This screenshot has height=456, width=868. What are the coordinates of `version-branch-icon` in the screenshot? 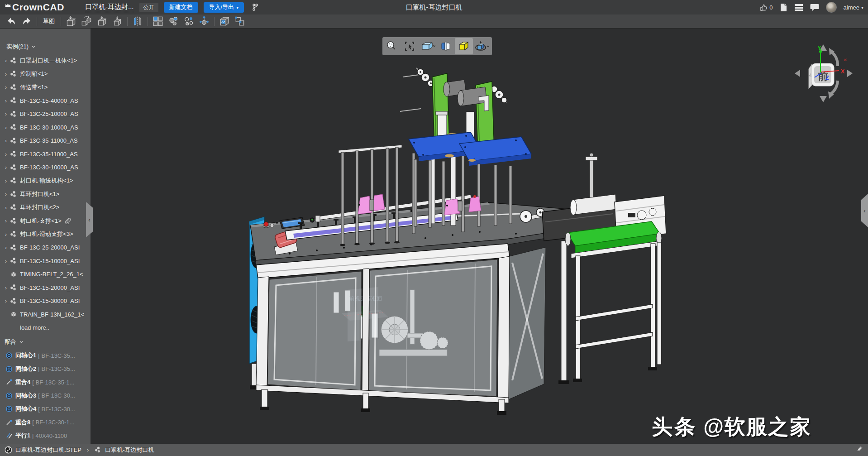 It's located at (255, 7).